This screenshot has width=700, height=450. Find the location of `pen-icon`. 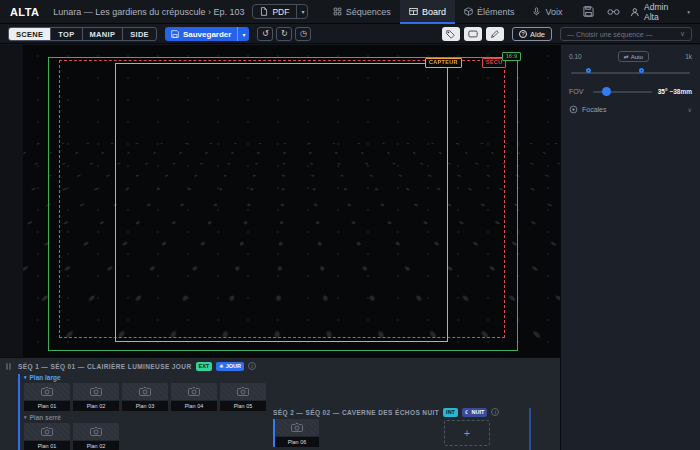

pen-icon is located at coordinates (494, 34).